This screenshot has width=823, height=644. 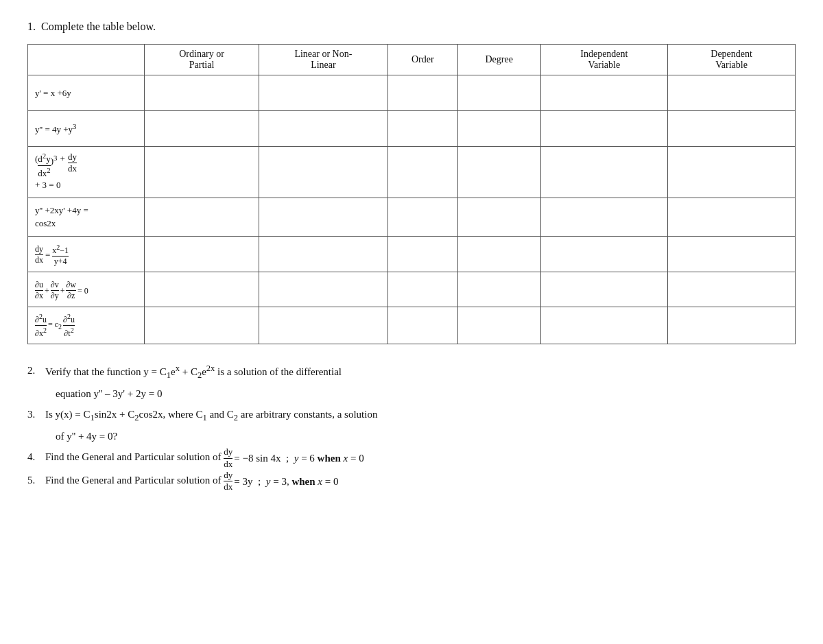 What do you see at coordinates (86, 173) in the screenshot?
I see `equation-3: ( d2y dx2 )3 + dy dx + 3 = 0` at bounding box center [86, 173].